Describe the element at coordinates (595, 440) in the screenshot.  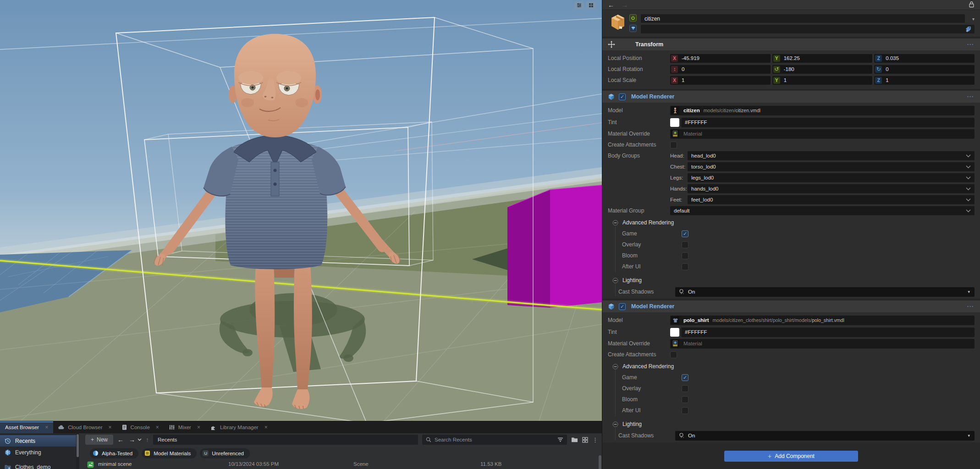
I see `more-options-button: ⋮` at that location.